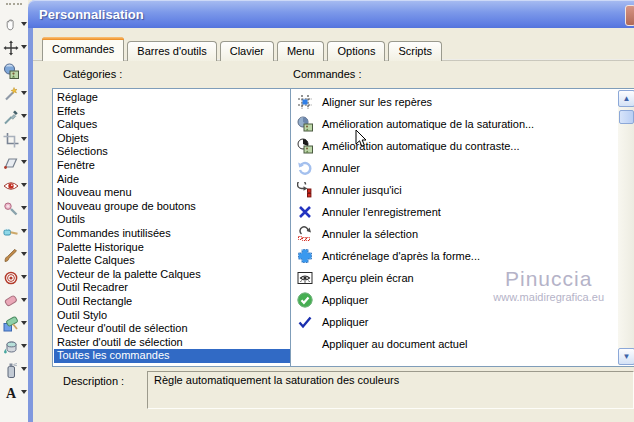  Describe the element at coordinates (626, 356) in the screenshot. I see `scroll-down-icon: ▼` at that location.